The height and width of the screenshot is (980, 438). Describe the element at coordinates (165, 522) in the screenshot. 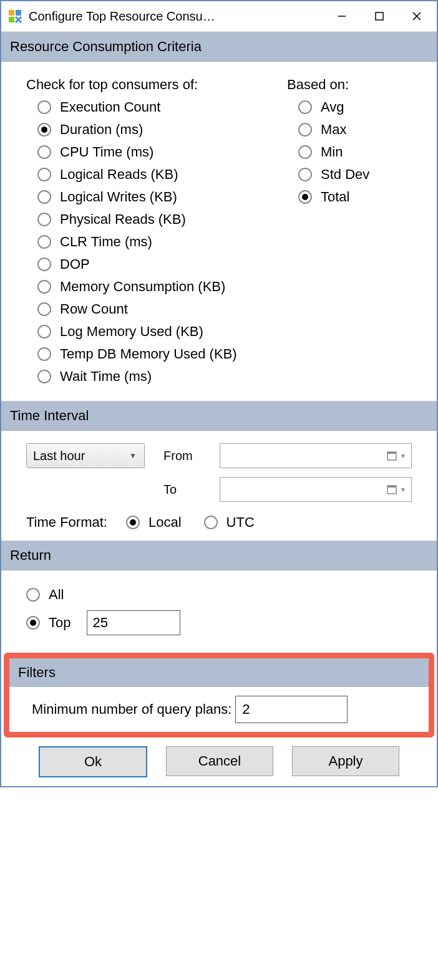

I see `time-format-label-0: Local` at that location.